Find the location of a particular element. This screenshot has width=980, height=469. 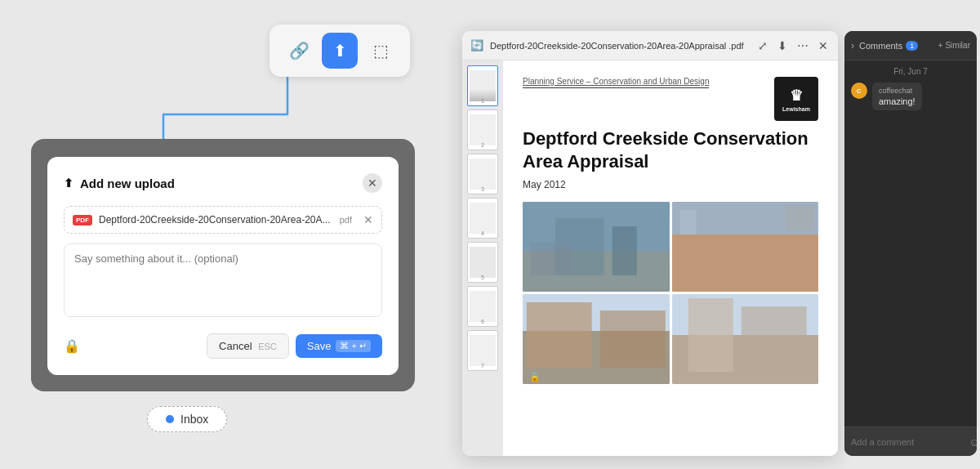

comment-username: coffeechat is located at coordinates (897, 91).